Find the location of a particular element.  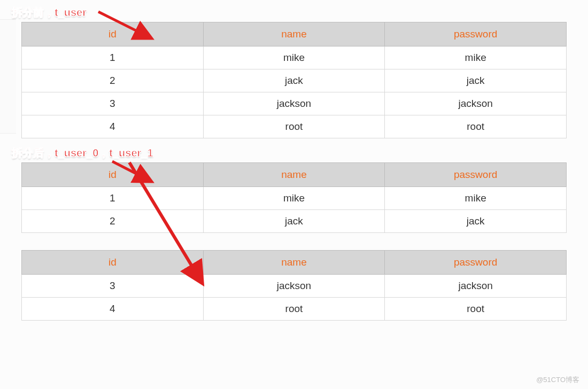

watermark-credit: @51CTO博客 is located at coordinates (558, 380).